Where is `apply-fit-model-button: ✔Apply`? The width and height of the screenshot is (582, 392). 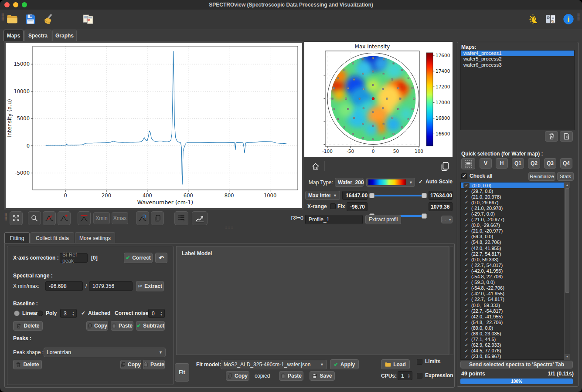
apply-fit-model-button: ✔Apply is located at coordinates (344, 364).